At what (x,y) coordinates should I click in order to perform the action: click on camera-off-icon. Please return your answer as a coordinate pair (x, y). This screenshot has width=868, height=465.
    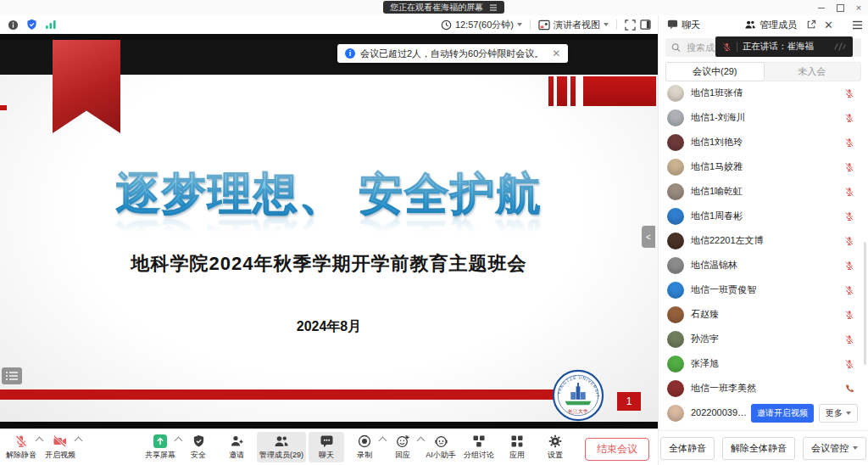
    Looking at the image, I should click on (60, 441).